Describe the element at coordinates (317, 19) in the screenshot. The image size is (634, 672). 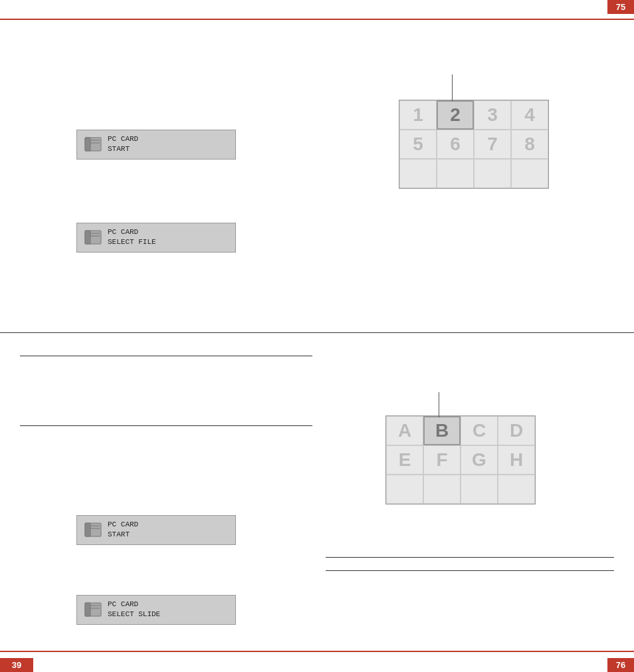
I see `top-rule` at that location.